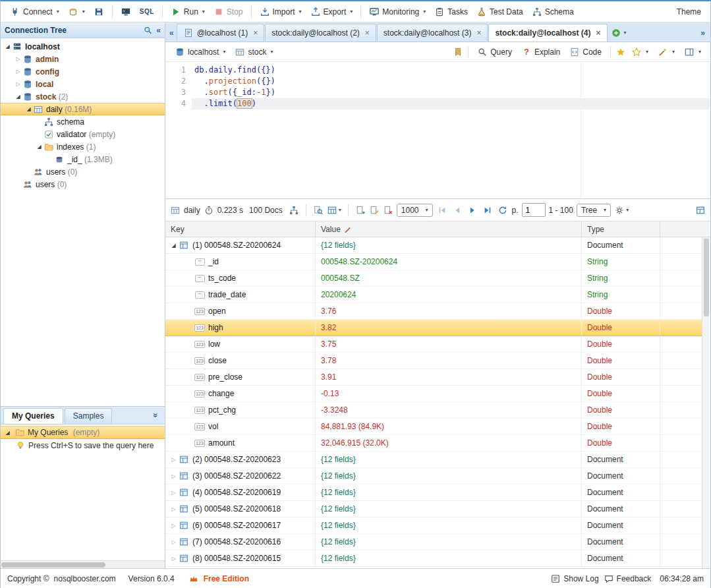 The image size is (711, 588). What do you see at coordinates (616, 33) in the screenshot?
I see `add-tab-icon` at bounding box center [616, 33].